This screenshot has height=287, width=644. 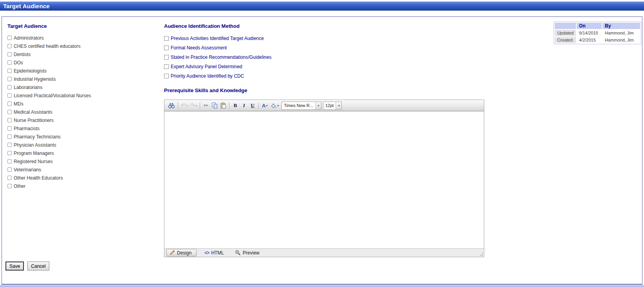 I want to click on audience-identification-option: Priority Audience Identified by CDC, so click(x=325, y=76).